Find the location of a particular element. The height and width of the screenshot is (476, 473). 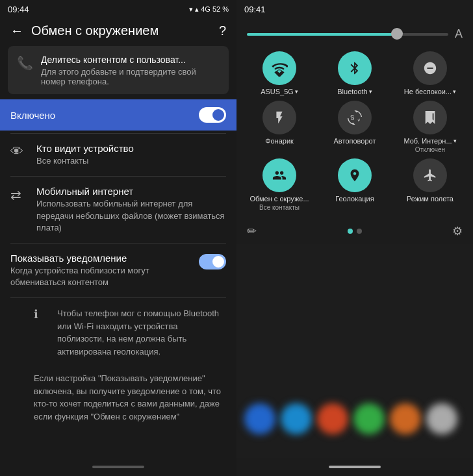

location-icon-circle is located at coordinates (355, 175).